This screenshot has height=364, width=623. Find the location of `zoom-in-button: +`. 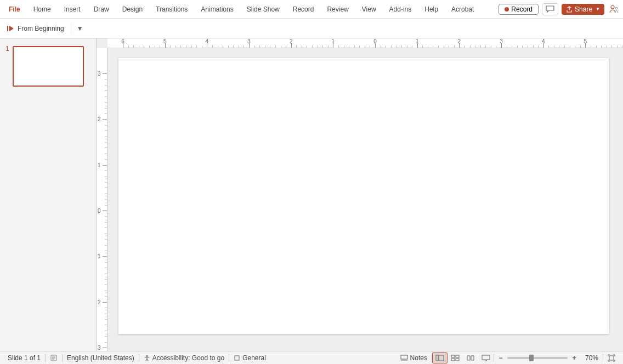

zoom-in-button: + is located at coordinates (574, 358).